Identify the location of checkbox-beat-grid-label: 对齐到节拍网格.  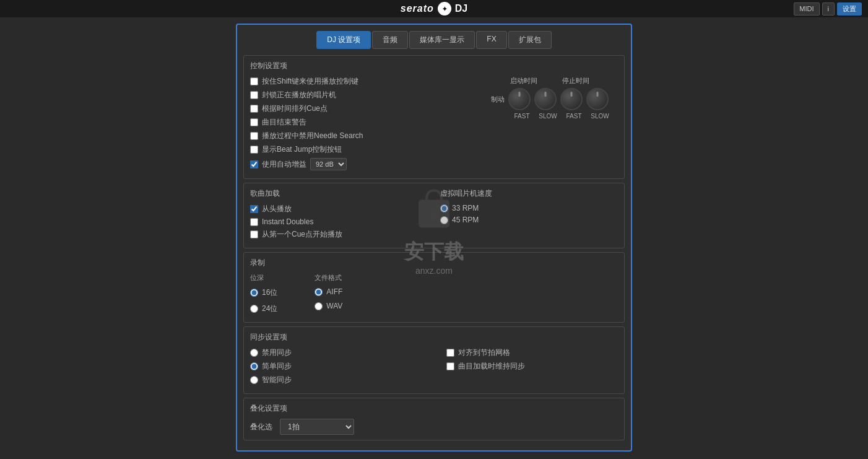
(484, 353).